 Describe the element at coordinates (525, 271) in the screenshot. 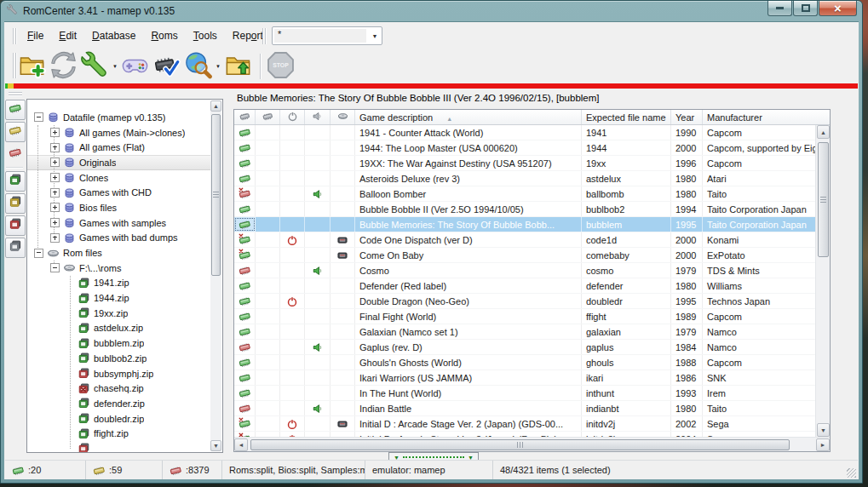

I see `table-row-cosmo: Cosmocosmo1979TDS & Mints` at that location.